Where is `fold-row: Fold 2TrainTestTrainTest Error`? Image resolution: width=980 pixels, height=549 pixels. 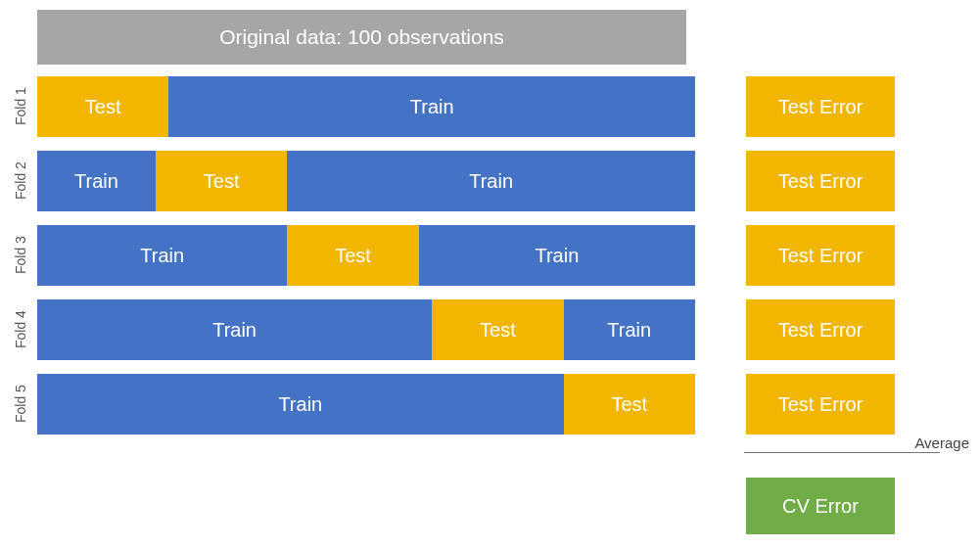 fold-row: Fold 2TrainTestTrainTest Error is located at coordinates (488, 181).